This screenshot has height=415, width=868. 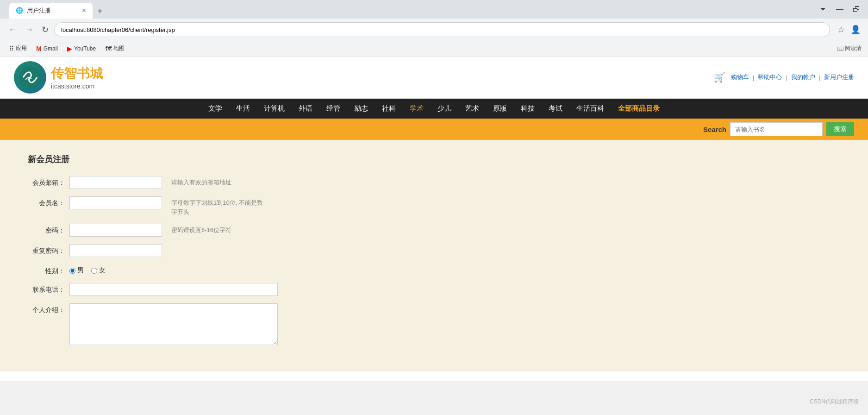 I want to click on intro-textarea, so click(x=174, y=324).